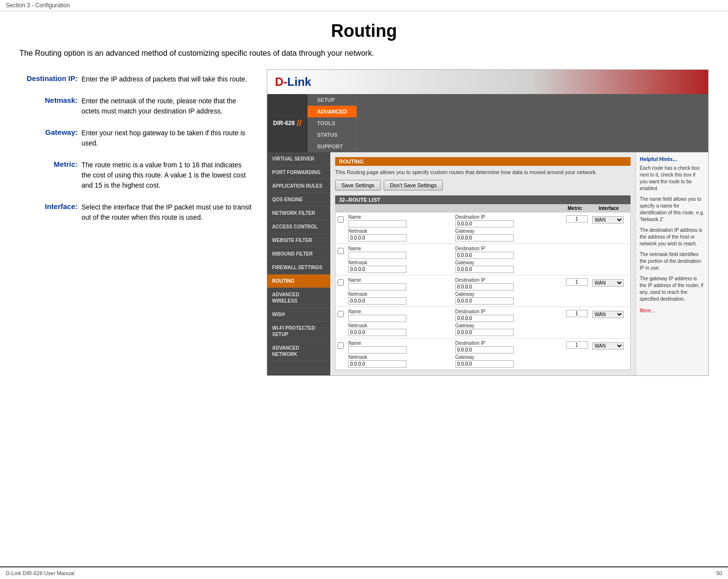  What do you see at coordinates (299, 268) in the screenshot?
I see `sidebar-item-firewall-settings: FIREWALL SETTINGS` at bounding box center [299, 268].